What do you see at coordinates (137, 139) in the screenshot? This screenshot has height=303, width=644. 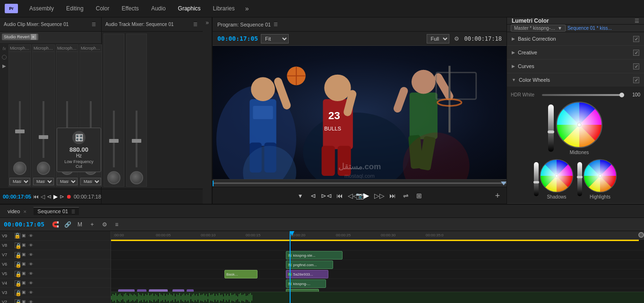 I see `track-ch2-fader-track` at bounding box center [137, 139].